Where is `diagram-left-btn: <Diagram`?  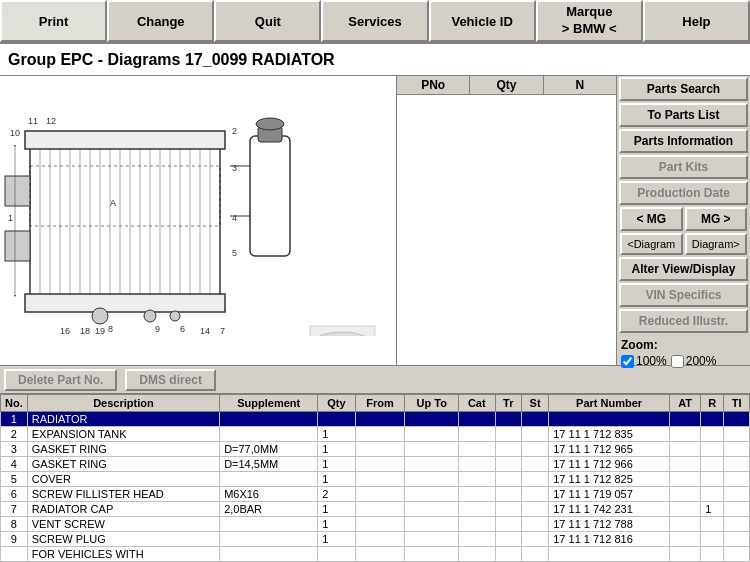 diagram-left-btn: <Diagram is located at coordinates (652, 244).